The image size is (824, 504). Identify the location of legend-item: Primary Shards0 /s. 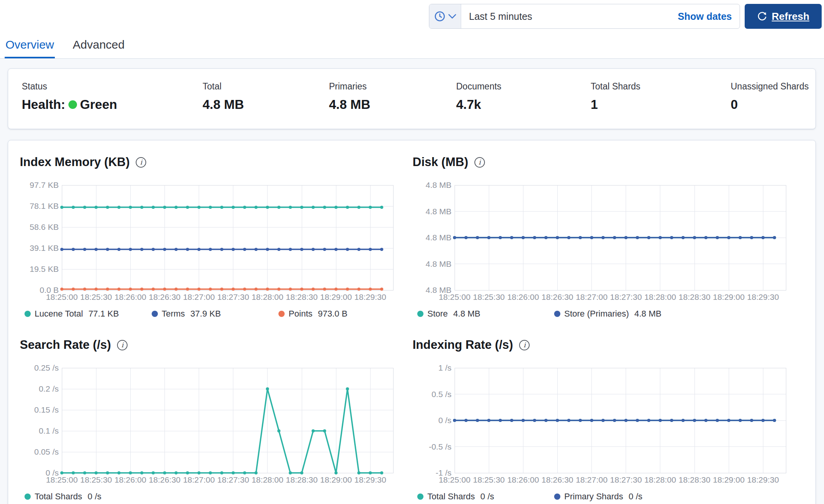
(623, 497).